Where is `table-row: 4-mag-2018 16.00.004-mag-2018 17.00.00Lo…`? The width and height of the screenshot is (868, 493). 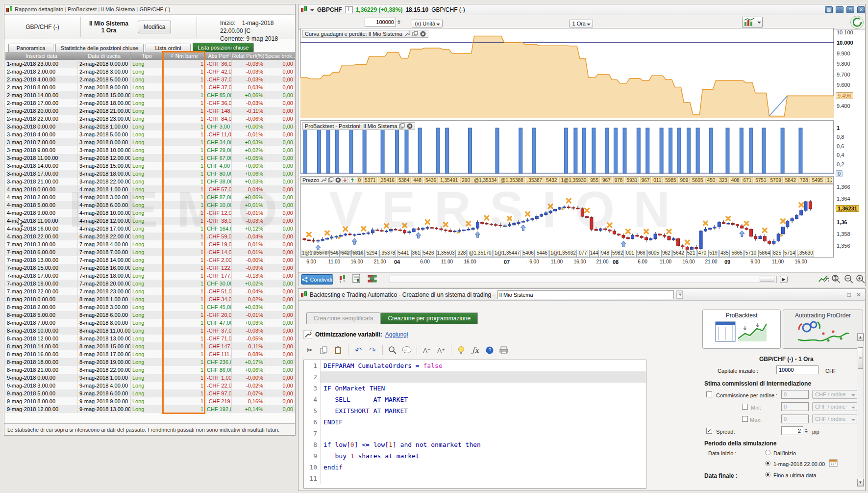 table-row: 4-mag-2018 16.00.004-mag-2018 17.00.00Lo… is located at coordinates (150, 229).